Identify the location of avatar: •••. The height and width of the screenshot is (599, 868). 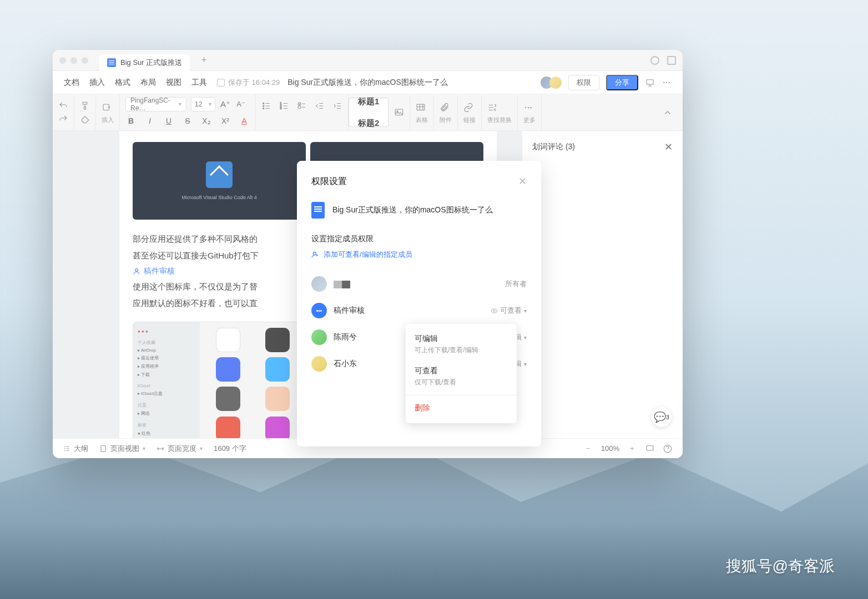
(319, 311).